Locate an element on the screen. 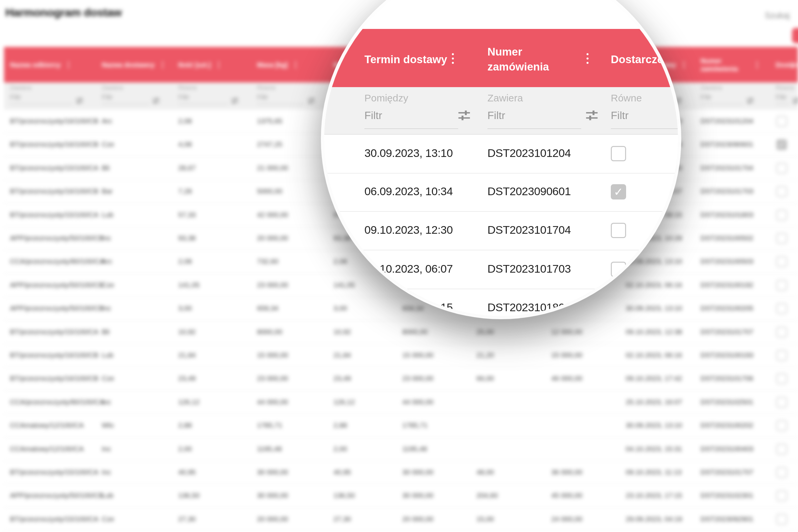 This screenshot has height=532, width=798. table-cell: 25,00 is located at coordinates (485, 332).